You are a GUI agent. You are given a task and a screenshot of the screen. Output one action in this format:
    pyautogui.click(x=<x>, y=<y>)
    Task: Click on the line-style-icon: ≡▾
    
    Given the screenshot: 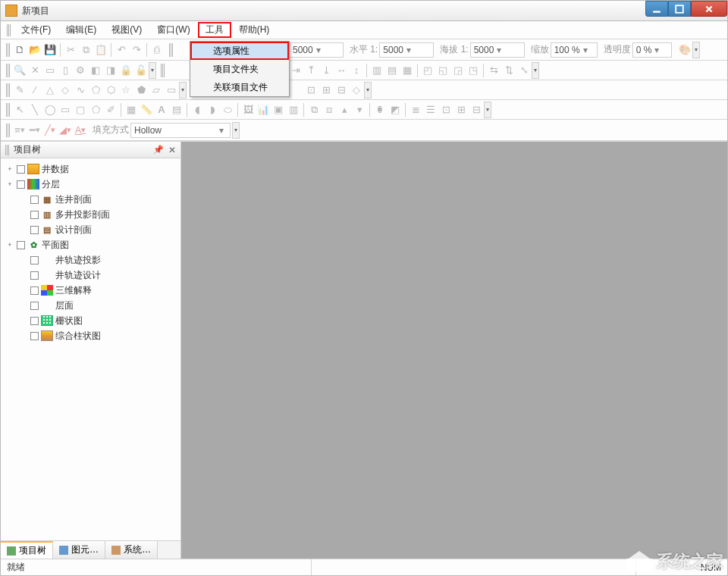 What is the action you would take?
    pyautogui.click(x=20, y=130)
    